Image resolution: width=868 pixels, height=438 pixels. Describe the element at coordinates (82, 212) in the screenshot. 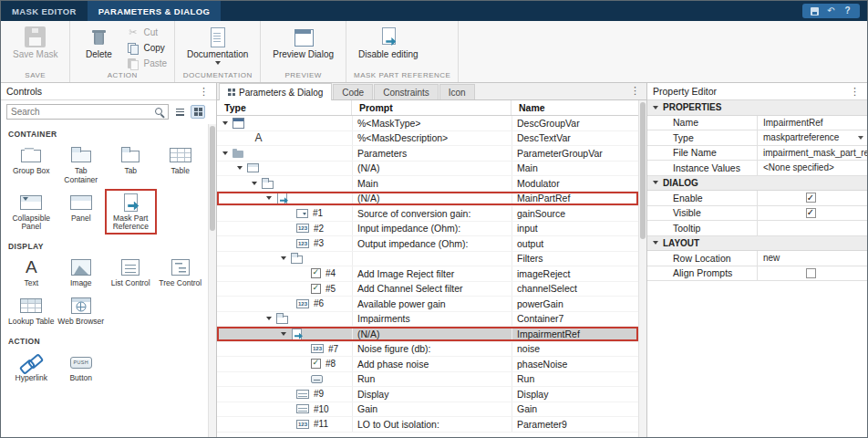

I see `control-item-panel: Panel` at that location.